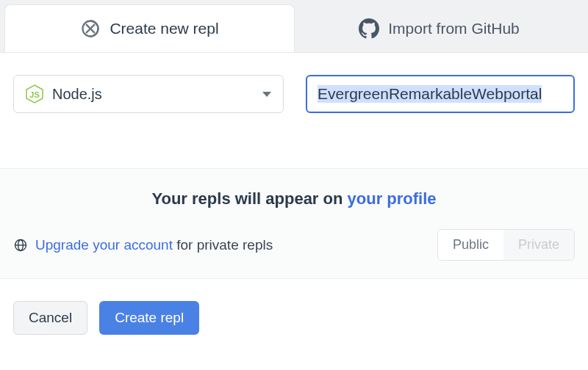  Describe the element at coordinates (267, 94) in the screenshot. I see `chevron-down-icon` at that location.